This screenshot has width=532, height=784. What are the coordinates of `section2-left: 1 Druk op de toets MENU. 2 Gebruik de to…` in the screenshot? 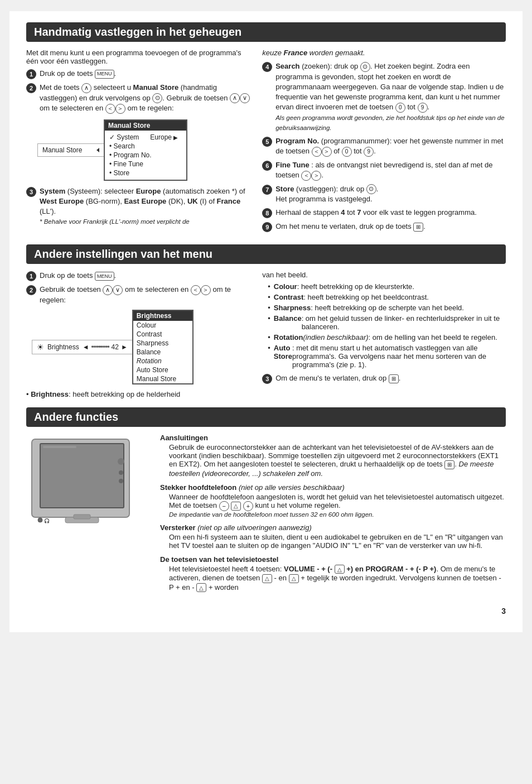 It's located at (138, 335).